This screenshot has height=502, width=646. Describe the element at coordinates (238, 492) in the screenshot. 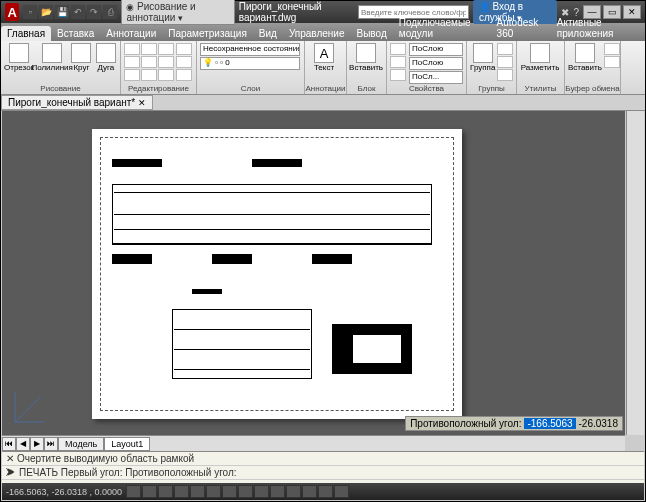

I see `status-toggles` at that location.